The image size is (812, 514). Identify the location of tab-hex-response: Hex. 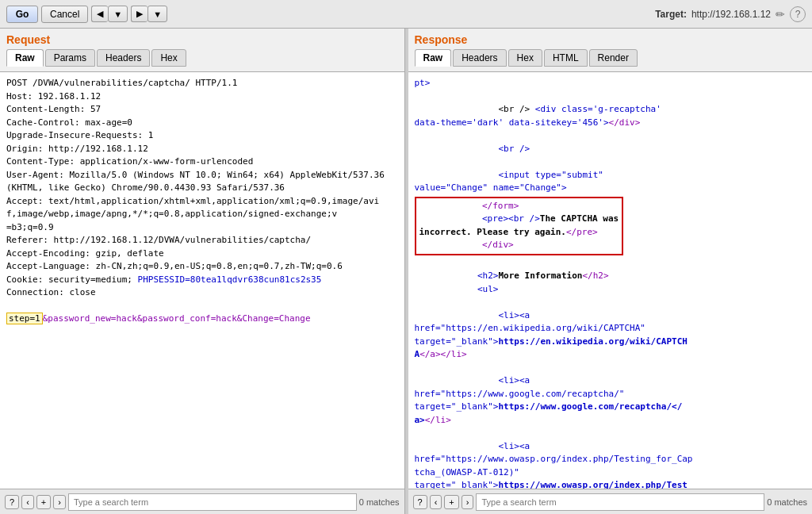
(525, 58).